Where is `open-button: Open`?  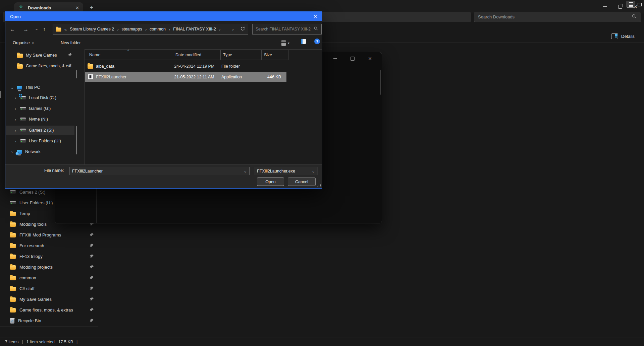 open-button: Open is located at coordinates (270, 182).